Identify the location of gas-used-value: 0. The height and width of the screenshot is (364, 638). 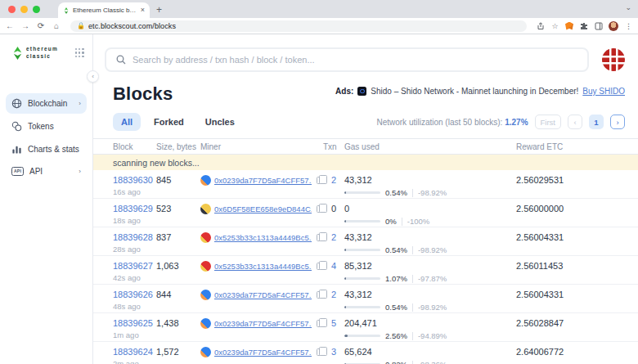
(430, 209).